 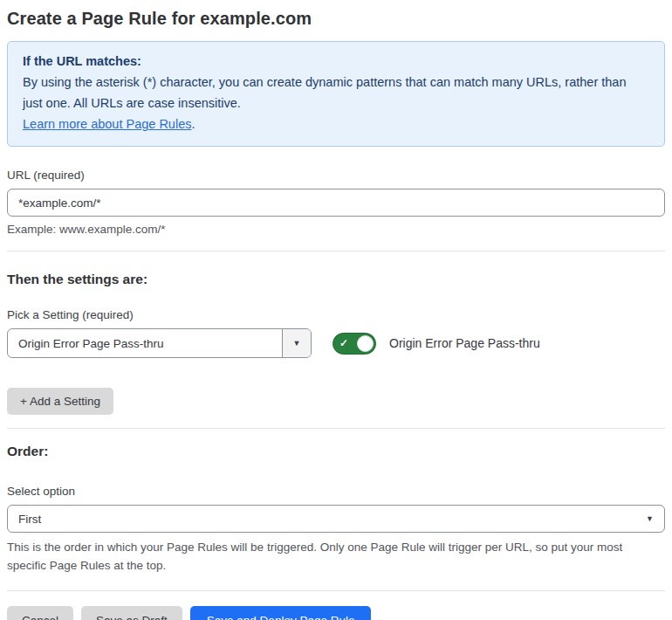 I want to click on order-select-value: First, so click(x=30, y=519).